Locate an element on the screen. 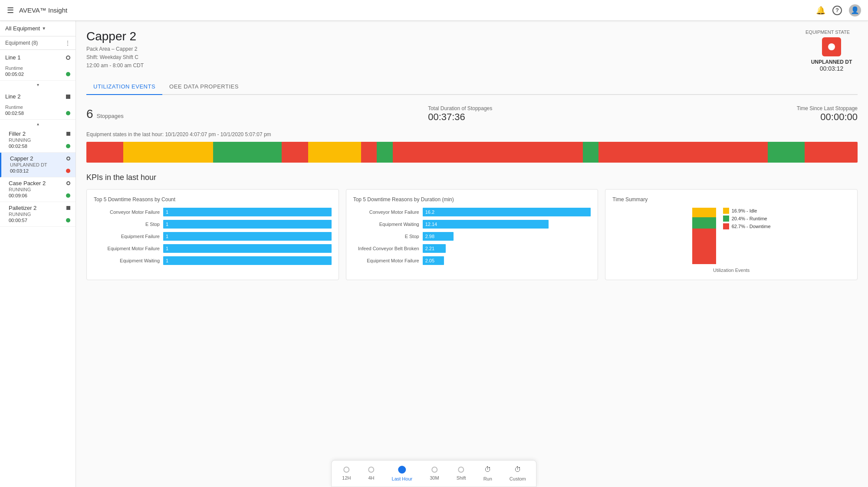 The height and width of the screenshot is (487, 868). time-since-label: Time Since Last Stoppage is located at coordinates (827, 108).